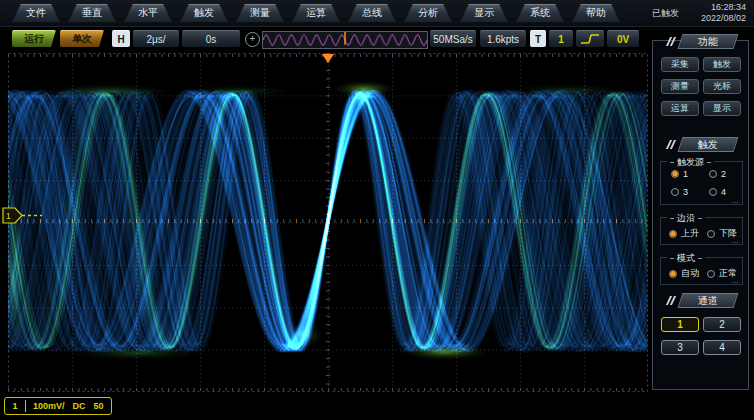 This screenshot has width=754, height=420. Describe the element at coordinates (36, 14) in the screenshot. I see `menu-item-file: 文件` at that location.